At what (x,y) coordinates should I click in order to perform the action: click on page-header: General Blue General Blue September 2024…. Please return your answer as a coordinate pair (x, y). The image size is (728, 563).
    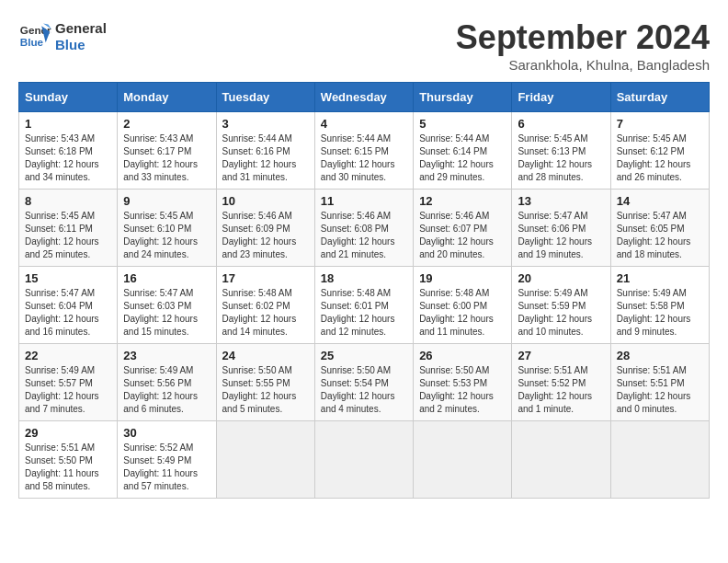
    Looking at the image, I should click on (364, 46).